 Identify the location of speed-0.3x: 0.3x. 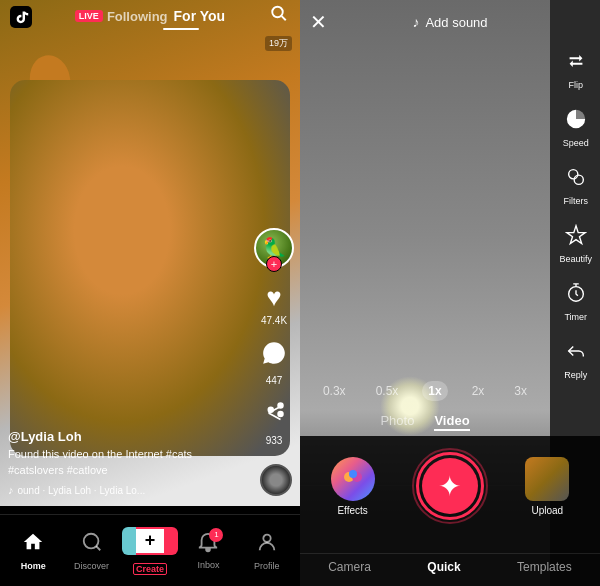
(334, 391).